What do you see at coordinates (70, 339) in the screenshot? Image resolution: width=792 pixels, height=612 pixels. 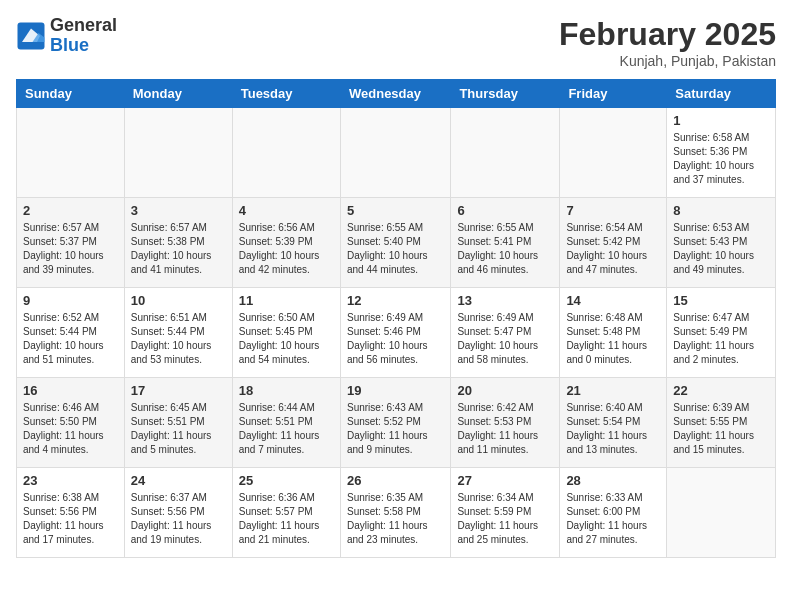 I see `day-info: Sunrise: 6:52 AM Sunset: 5:44 PM Dayligh…` at bounding box center [70, 339].